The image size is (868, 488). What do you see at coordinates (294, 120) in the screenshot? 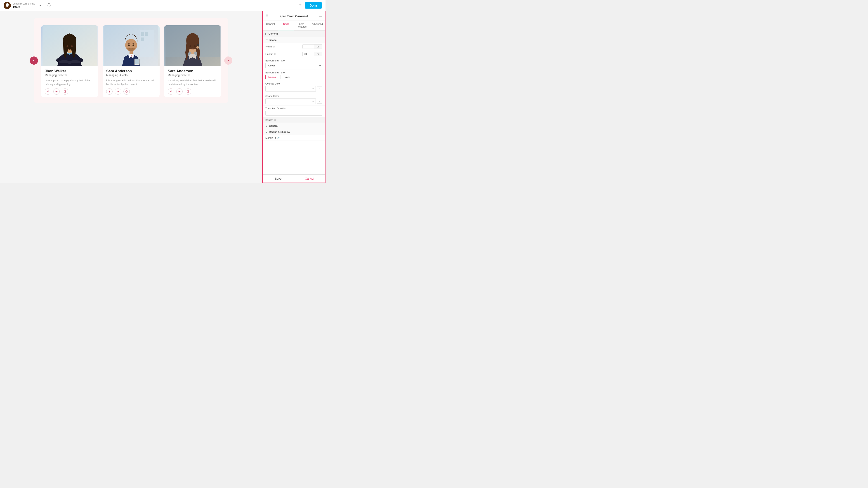
I see `border-section-header: Border 🖥` at bounding box center [294, 120].